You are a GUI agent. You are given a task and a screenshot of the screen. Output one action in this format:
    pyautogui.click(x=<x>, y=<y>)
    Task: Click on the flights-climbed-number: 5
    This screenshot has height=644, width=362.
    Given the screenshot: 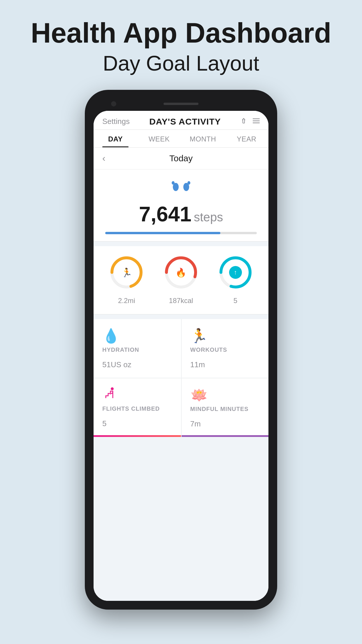 What is the action you would take?
    pyautogui.click(x=104, y=424)
    